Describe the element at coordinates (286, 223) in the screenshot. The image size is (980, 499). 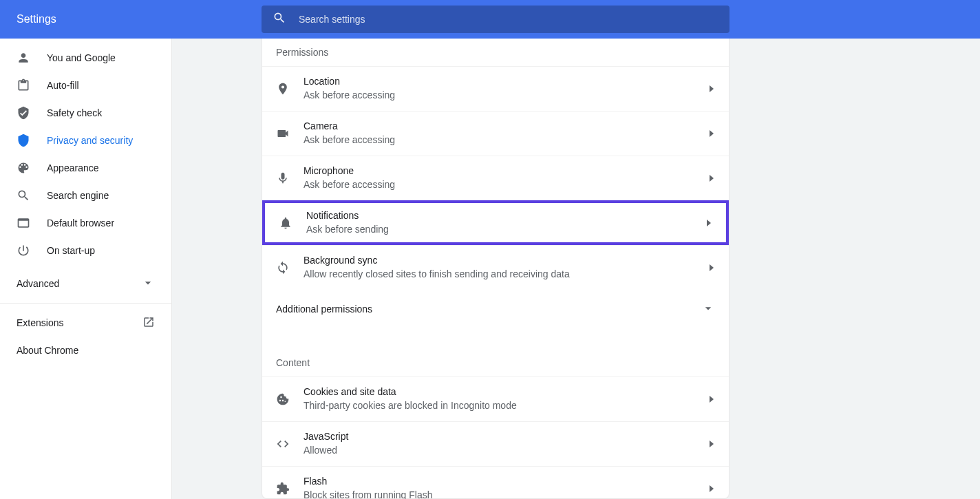
I see `bell-icon` at that location.